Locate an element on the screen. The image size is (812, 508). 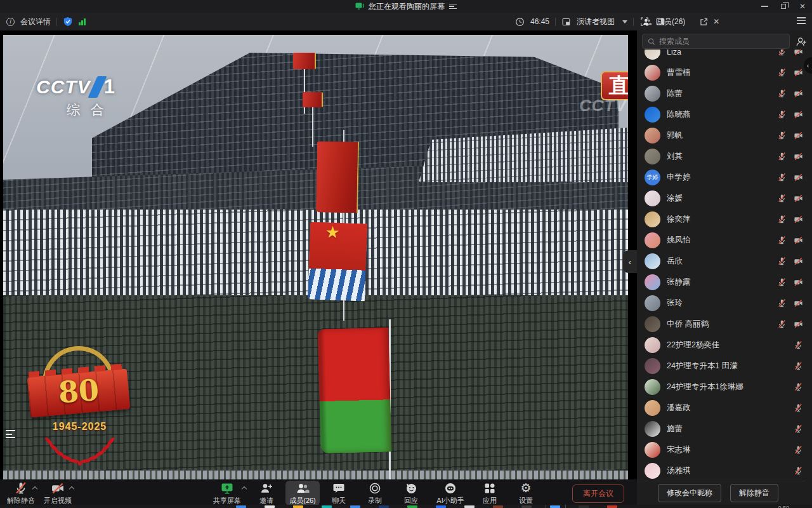
toolbar-record: 录制 is located at coordinates (375, 493).